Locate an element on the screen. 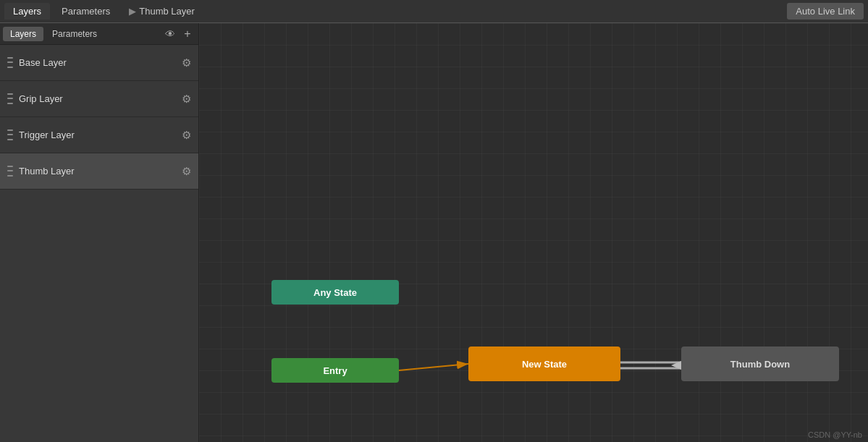  layer-name-base: Base Layer is located at coordinates (100, 62).